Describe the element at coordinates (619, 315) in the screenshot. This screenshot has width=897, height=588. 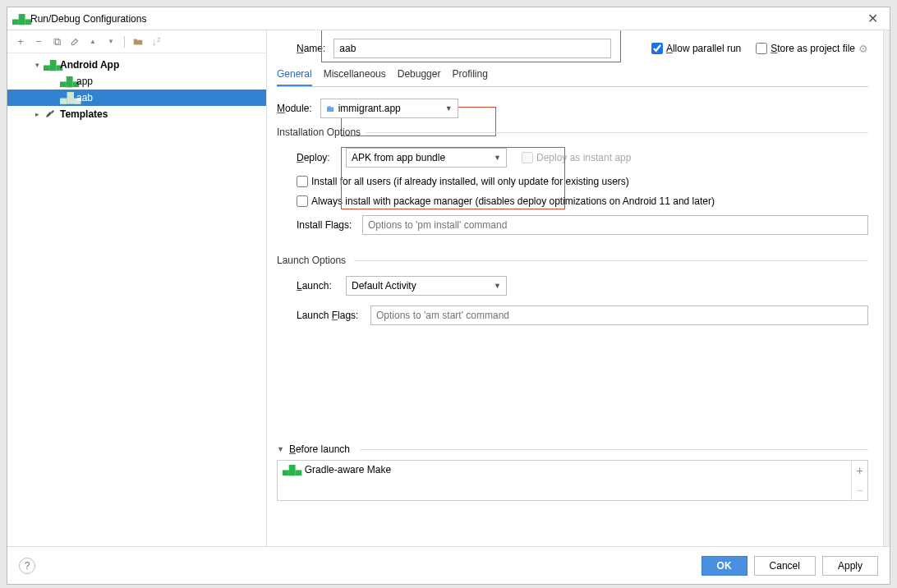
I see `launch-flags-input` at that location.